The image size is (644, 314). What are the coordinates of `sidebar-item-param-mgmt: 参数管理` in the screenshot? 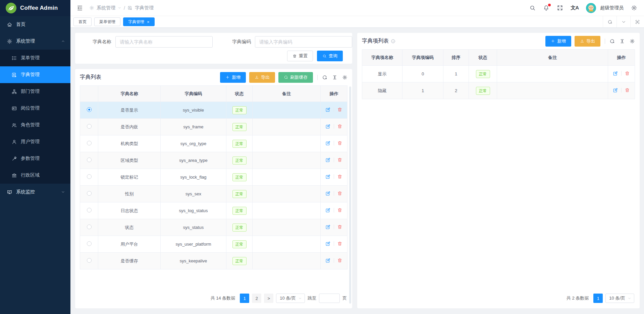 It's located at (35, 159).